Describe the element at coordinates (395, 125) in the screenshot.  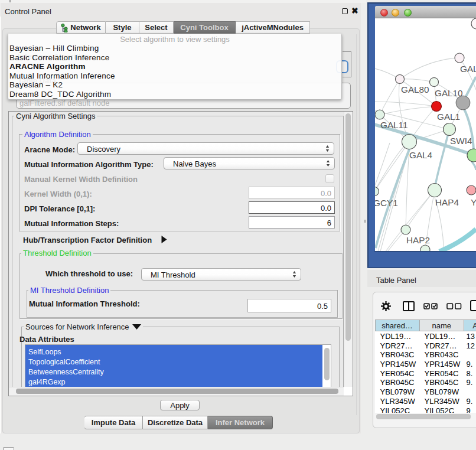
I see `svg-text: GAL11` at that location.